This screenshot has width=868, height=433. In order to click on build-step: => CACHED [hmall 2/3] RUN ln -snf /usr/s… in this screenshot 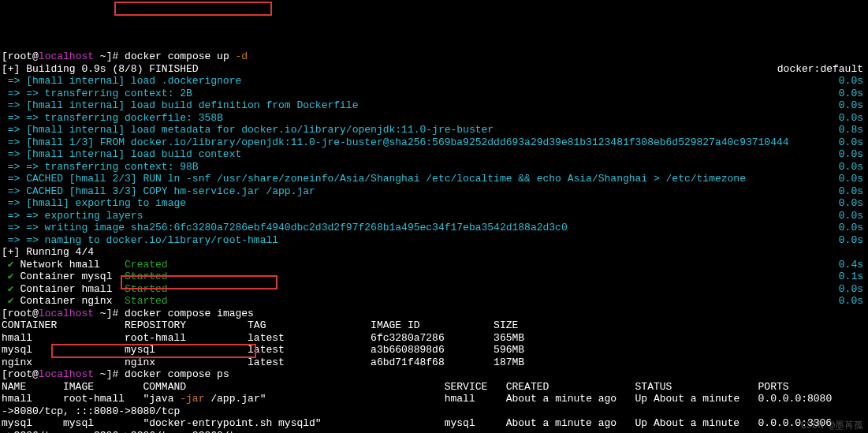, I will do `click(434, 179)`.